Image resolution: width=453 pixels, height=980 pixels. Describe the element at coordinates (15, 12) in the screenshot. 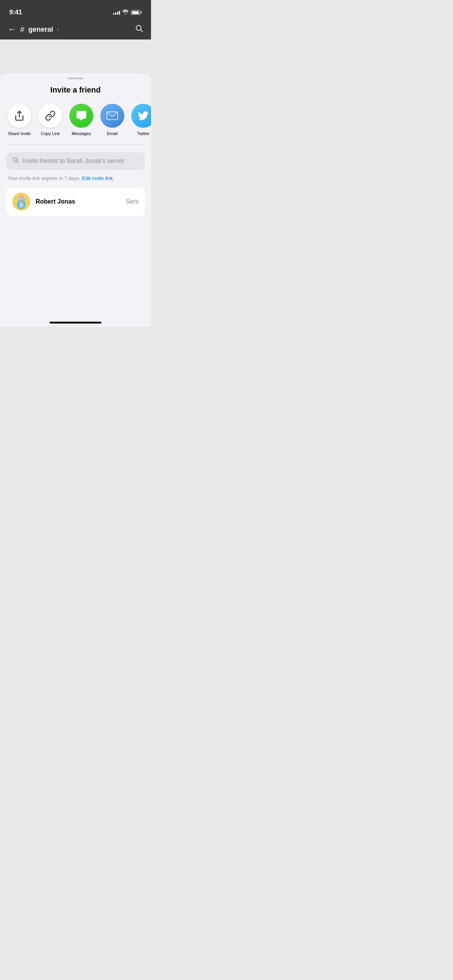

I see `status-time: 9:41` at that location.